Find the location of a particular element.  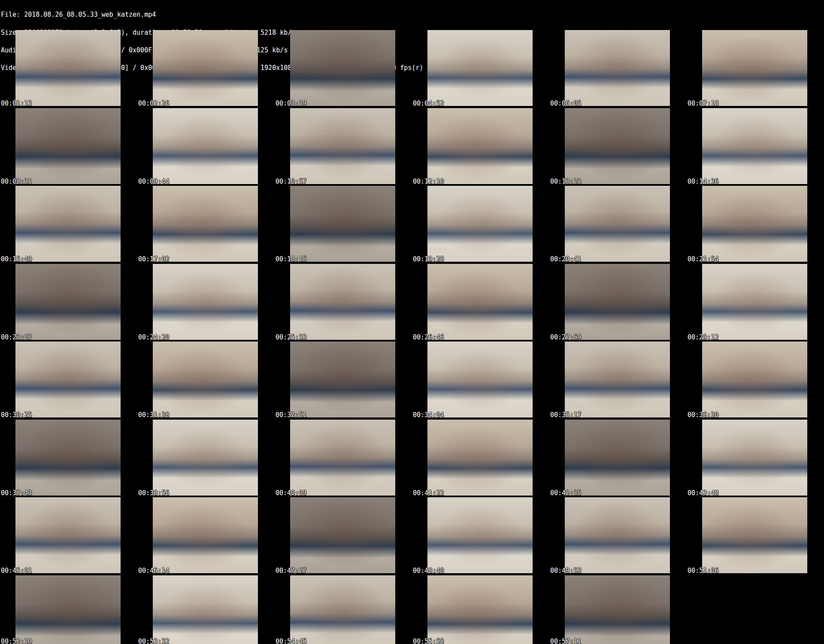

timestamp-label: 00:09:44 is located at coordinates (154, 182).